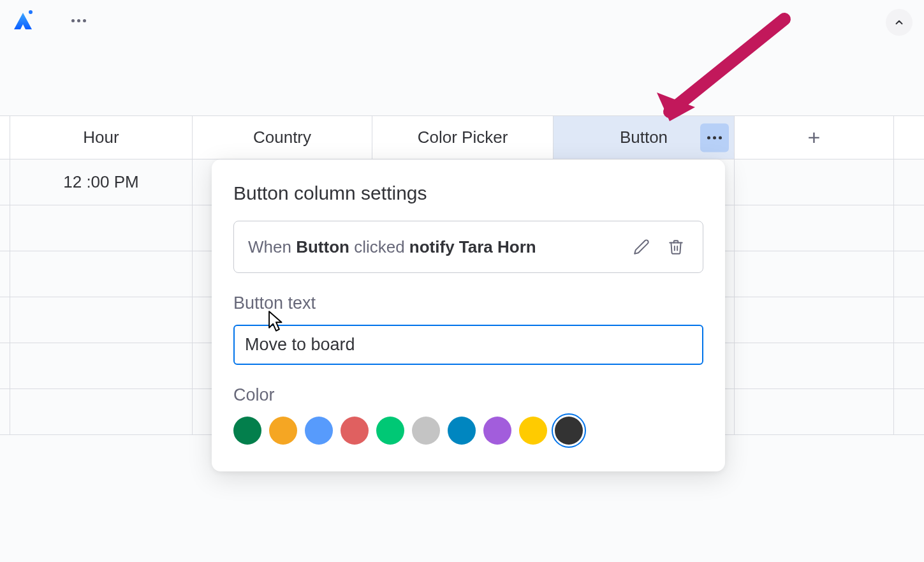 The height and width of the screenshot is (562, 924). Describe the element at coordinates (468, 396) in the screenshot. I see `color-label: Color` at that location.